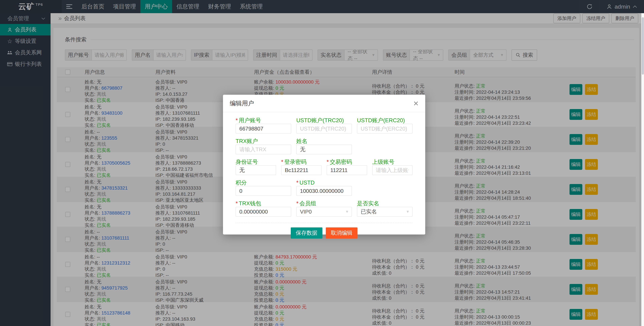 This screenshot has height=326, width=644. What do you see at coordinates (324, 175) in the screenshot?
I see `modal-body: *用户账号 USTD账户(TRC20) USTD账户(ERC20) TRX账户` at bounding box center [324, 175].